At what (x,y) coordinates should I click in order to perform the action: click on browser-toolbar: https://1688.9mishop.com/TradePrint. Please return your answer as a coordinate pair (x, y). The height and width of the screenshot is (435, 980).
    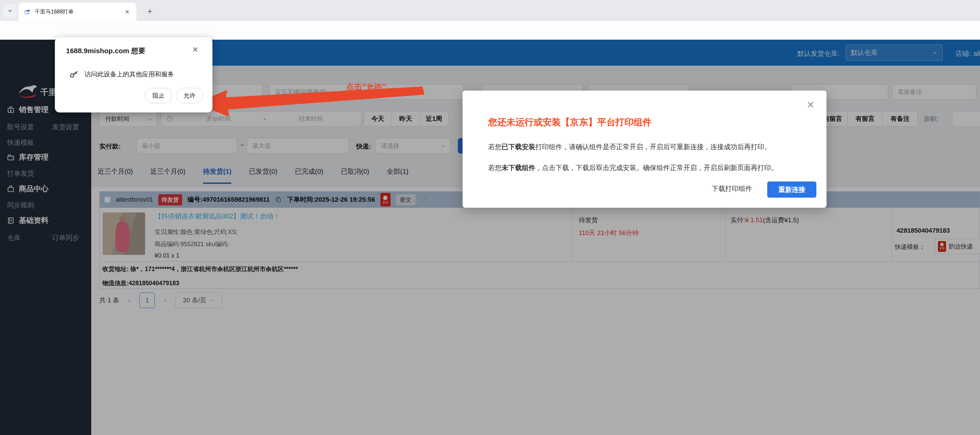
    Looking at the image, I should click on (490, 30).